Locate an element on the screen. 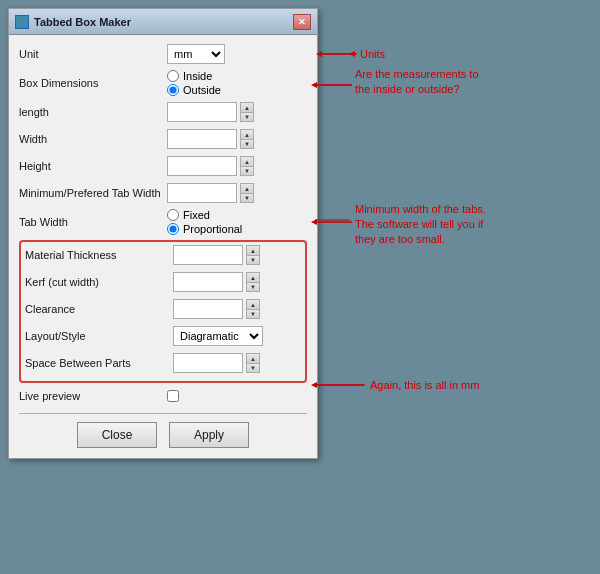  material-thickness-spinner: ▲ ▼ is located at coordinates (253, 255).